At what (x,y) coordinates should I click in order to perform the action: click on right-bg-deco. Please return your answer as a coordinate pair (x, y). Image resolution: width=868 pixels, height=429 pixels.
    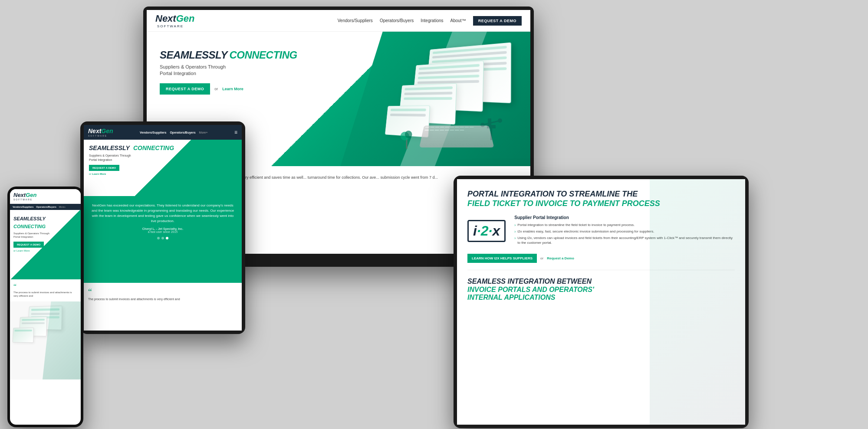
    Looking at the image, I should click on (697, 302).